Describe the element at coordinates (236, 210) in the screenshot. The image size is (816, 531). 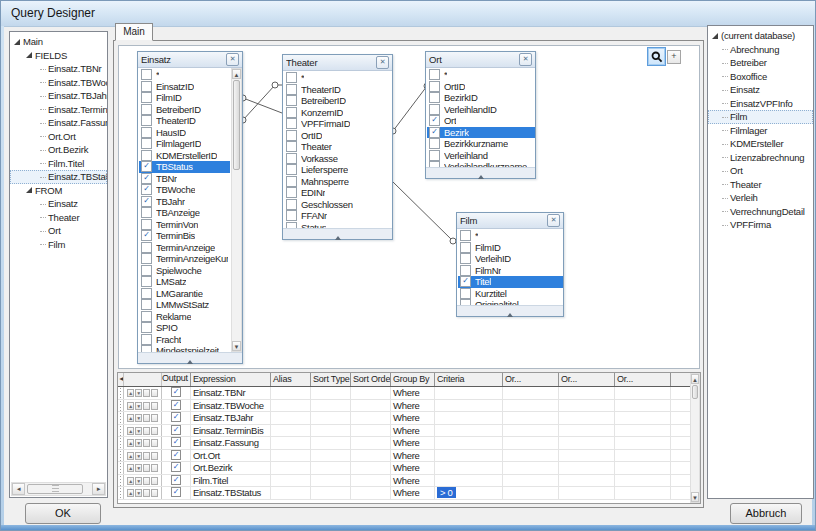
I see `table-scrollbar: ▲ ▼` at that location.